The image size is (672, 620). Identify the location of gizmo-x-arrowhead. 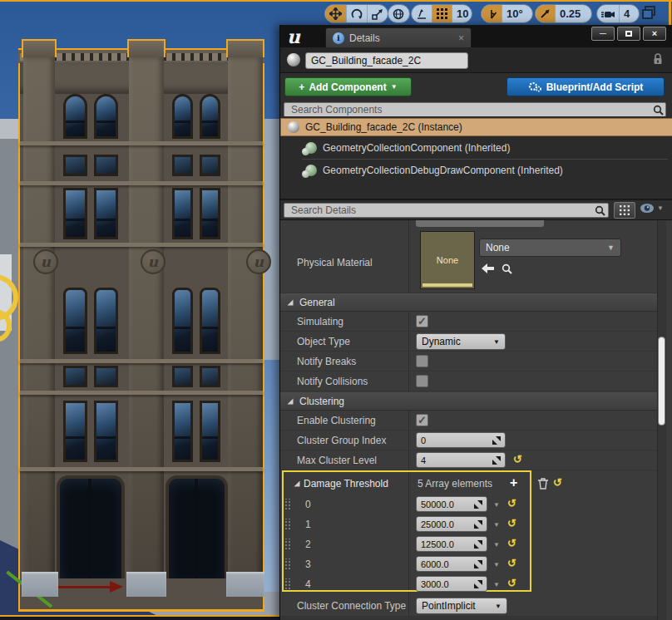
(116, 587).